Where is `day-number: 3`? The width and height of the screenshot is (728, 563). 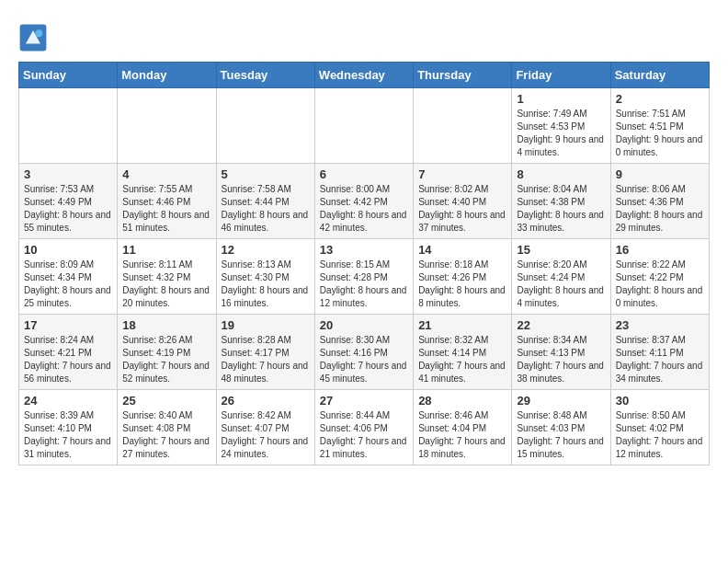 day-number: 3 is located at coordinates (68, 175).